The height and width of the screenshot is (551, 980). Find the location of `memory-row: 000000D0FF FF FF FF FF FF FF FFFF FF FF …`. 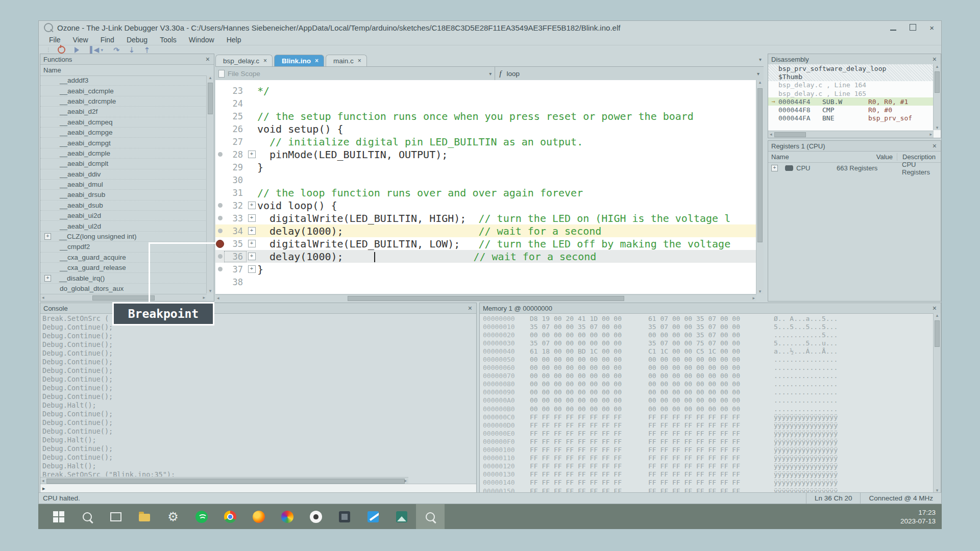

memory-row: 000000D0FF FF FF FF FF FF FF FFFF FF FF … is located at coordinates (708, 425).